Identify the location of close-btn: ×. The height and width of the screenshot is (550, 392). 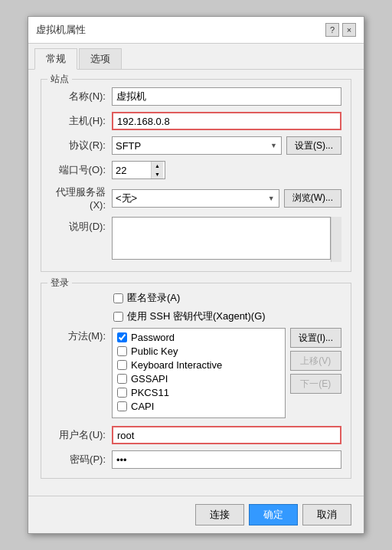
(349, 30).